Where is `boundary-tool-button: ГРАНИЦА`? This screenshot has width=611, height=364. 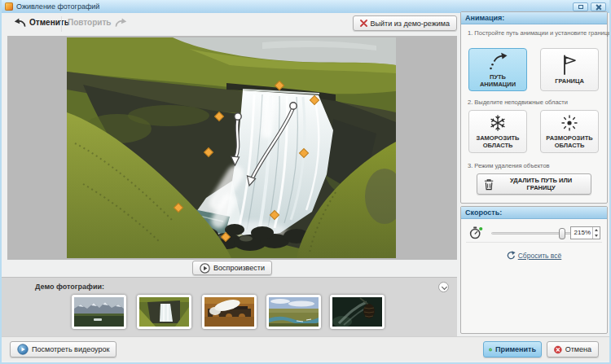
boundary-tool-button: ГРАНИЦА is located at coordinates (569, 70).